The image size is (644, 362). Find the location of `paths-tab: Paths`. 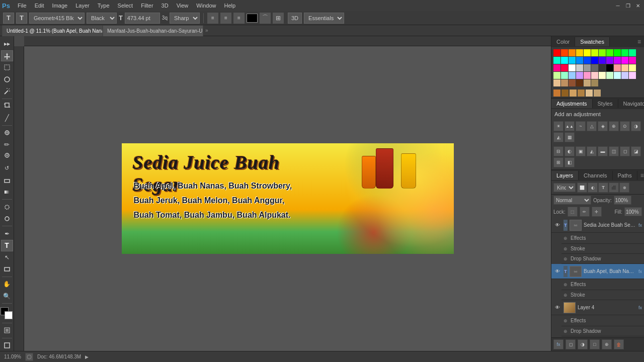

paths-tab: Paths is located at coordinates (625, 175).